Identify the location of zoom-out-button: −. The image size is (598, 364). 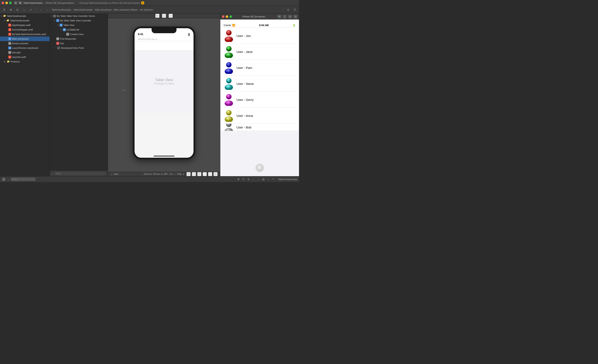
(175, 174).